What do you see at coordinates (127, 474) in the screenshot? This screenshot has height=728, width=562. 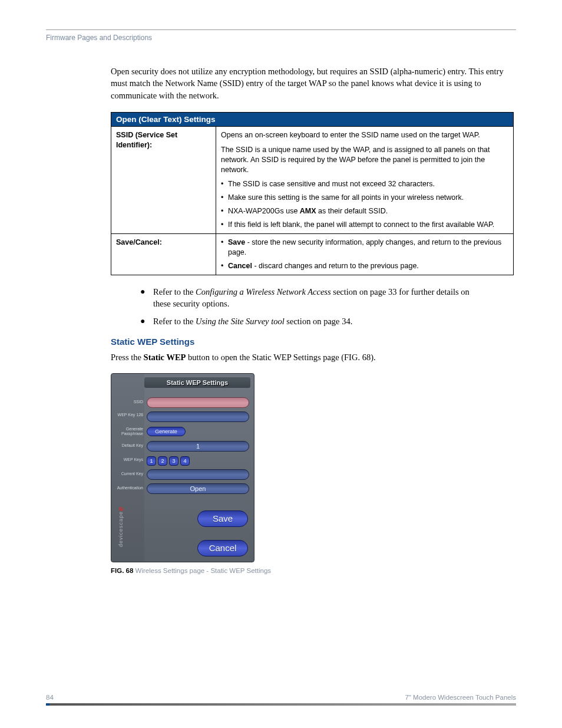 I see `label-current-key: Current Key` at bounding box center [127, 474].